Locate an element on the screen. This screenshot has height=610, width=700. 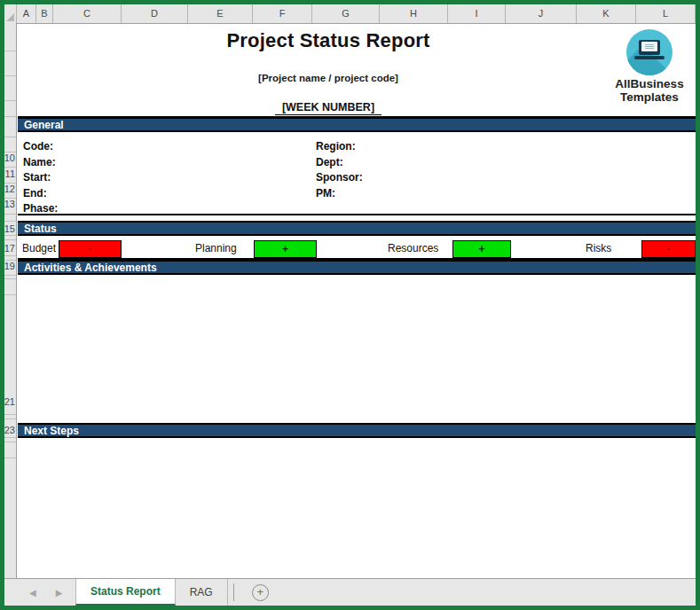
laptop-base is located at coordinates (649, 58).